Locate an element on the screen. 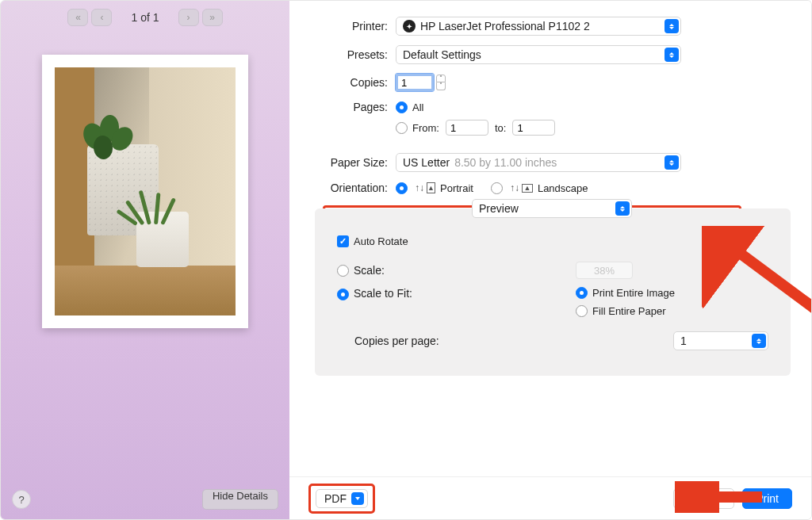 The width and height of the screenshot is (812, 520). pdf-label: PDF is located at coordinates (335, 499).